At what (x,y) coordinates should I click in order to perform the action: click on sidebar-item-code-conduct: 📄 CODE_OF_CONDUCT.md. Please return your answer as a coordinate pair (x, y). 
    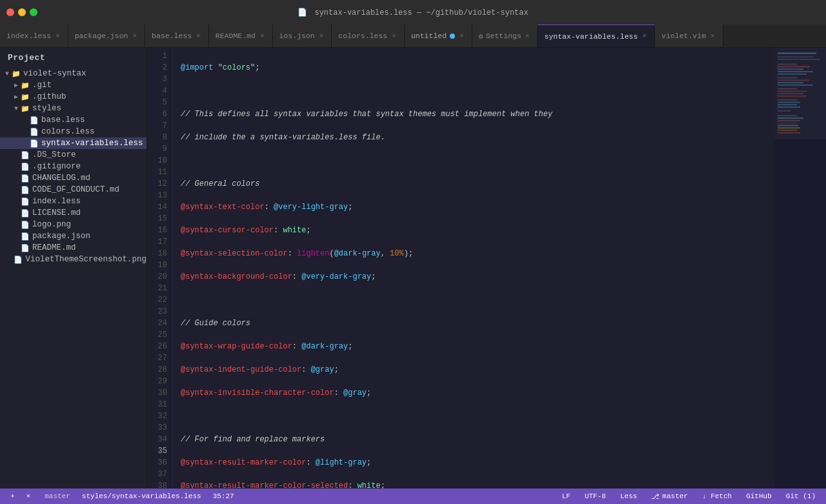
    Looking at the image, I should click on (74, 190).